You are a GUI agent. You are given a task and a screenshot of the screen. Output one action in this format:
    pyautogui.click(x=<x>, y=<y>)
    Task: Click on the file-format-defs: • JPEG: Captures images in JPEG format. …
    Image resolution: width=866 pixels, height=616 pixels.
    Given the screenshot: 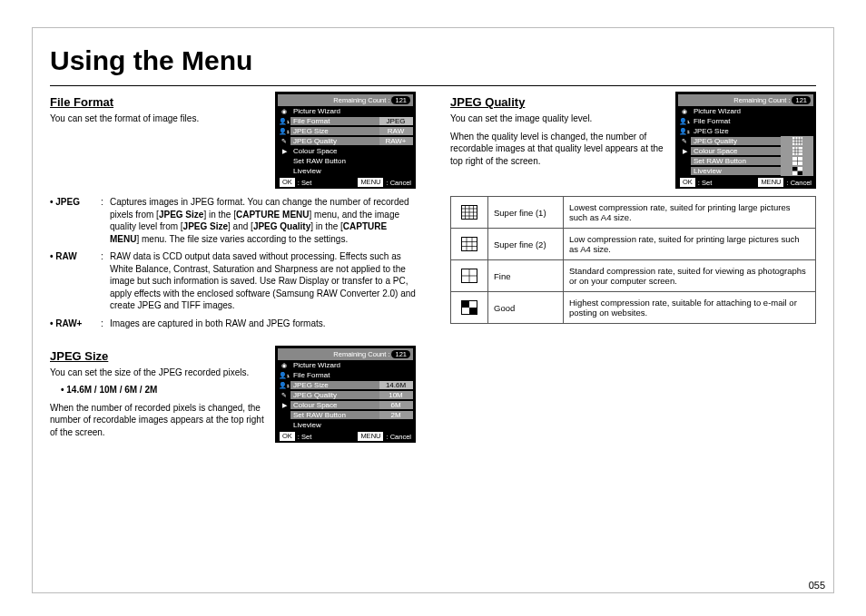 What is the action you would take?
    pyautogui.click(x=232, y=263)
    